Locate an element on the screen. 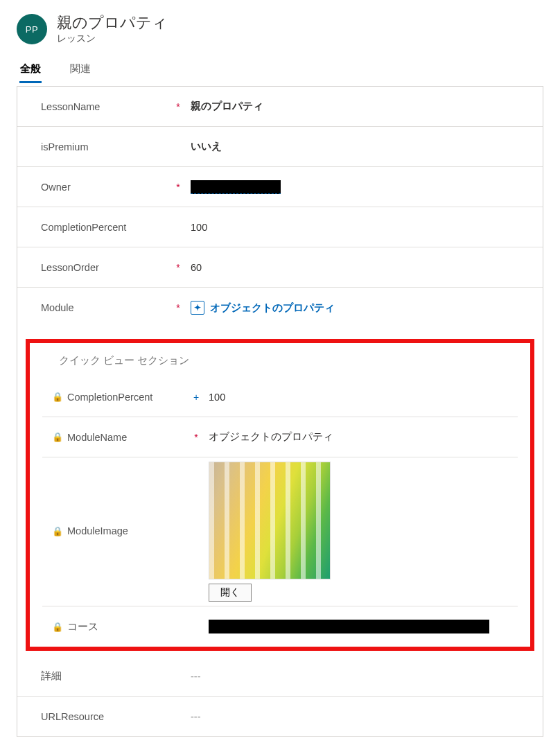 The image size is (560, 743). quickview-title: クイック ビュー セクション is located at coordinates (280, 365).